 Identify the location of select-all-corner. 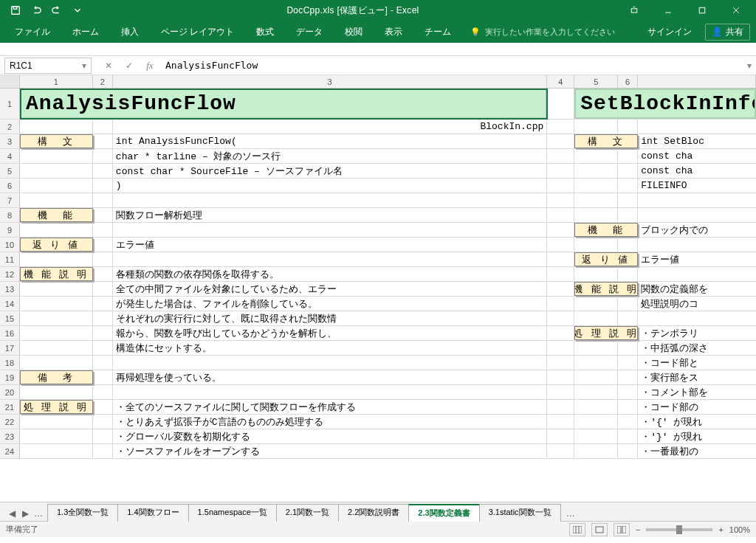
(10, 81).